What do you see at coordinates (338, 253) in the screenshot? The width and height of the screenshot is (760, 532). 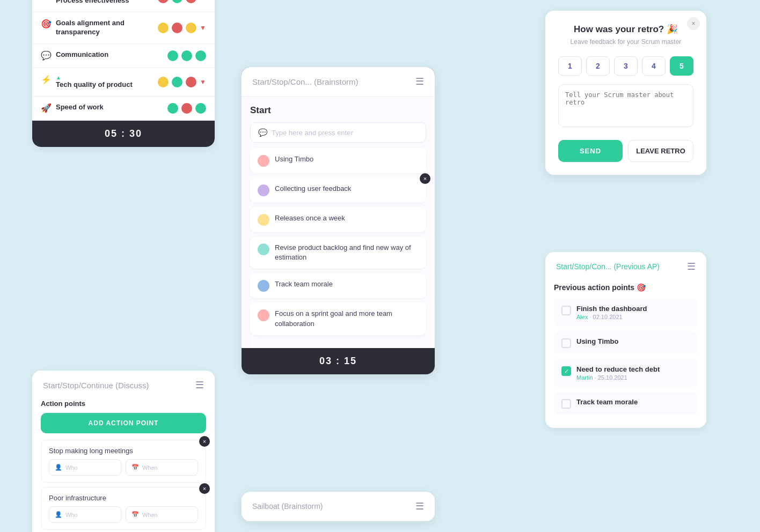 I see `brainstorm-item-4: Revise product backlog and find new way …` at bounding box center [338, 253].